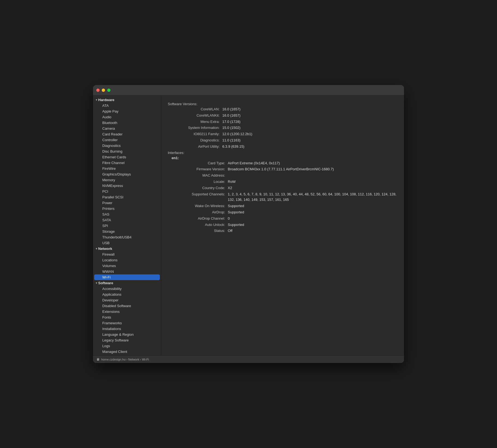 The width and height of the screenshot is (497, 448). I want to click on detail-row: AirDrop Channel:0, so click(283, 219).